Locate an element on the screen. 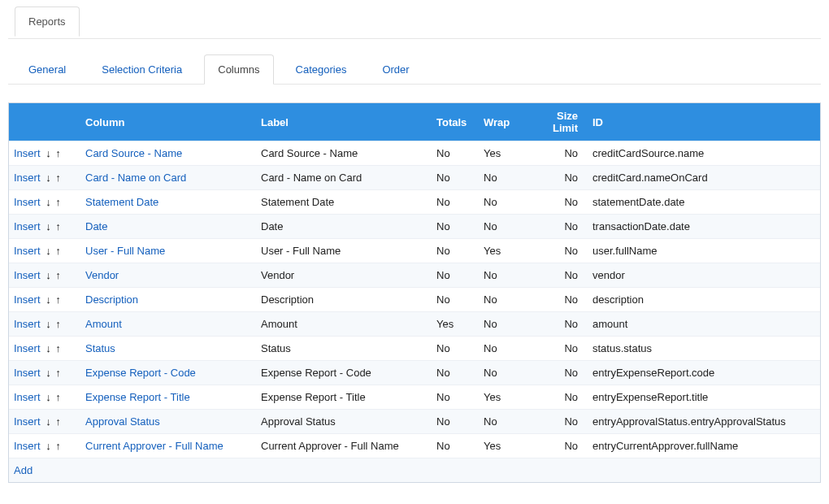 This screenshot has width=829, height=504. column-link: Vendor is located at coordinates (102, 275).